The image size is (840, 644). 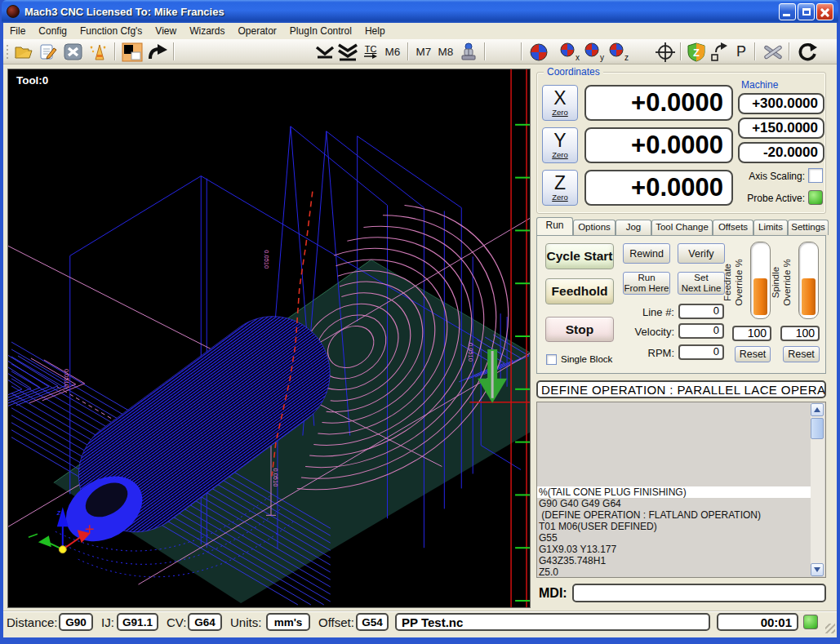 What do you see at coordinates (552, 359) in the screenshot?
I see `single-block-checkbox` at bounding box center [552, 359].